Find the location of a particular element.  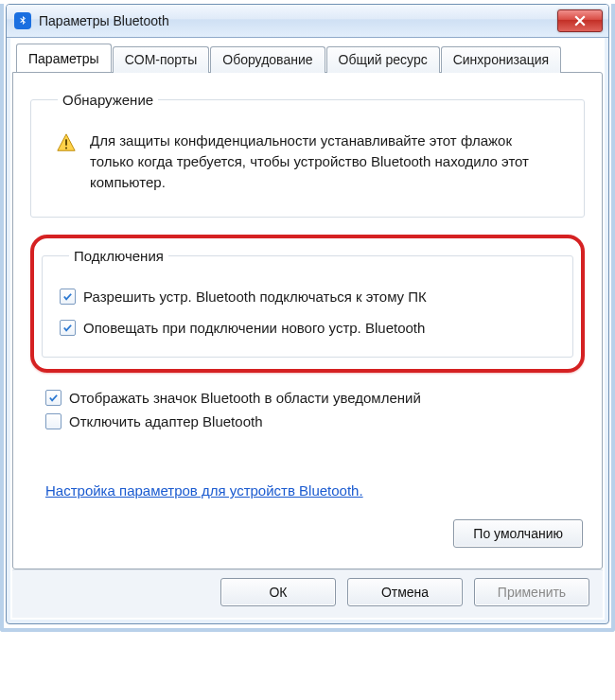

tab-params: Параметры is located at coordinates (64, 58).